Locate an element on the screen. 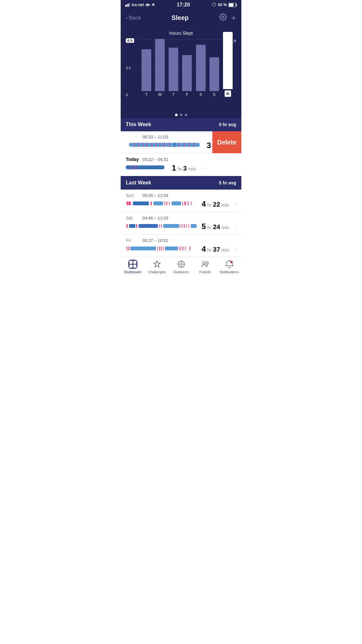  entry-duration-fri: 4 hr 37 min is located at coordinates (215, 249).